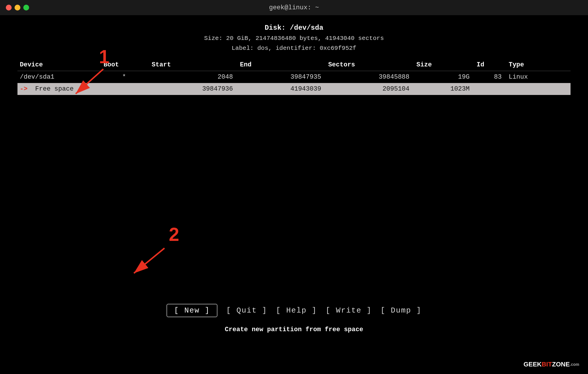 Image resolution: width=588 pixels, height=374 pixels. I want to click on watermark: GEEK BIT ZONE .com, so click(551, 364).